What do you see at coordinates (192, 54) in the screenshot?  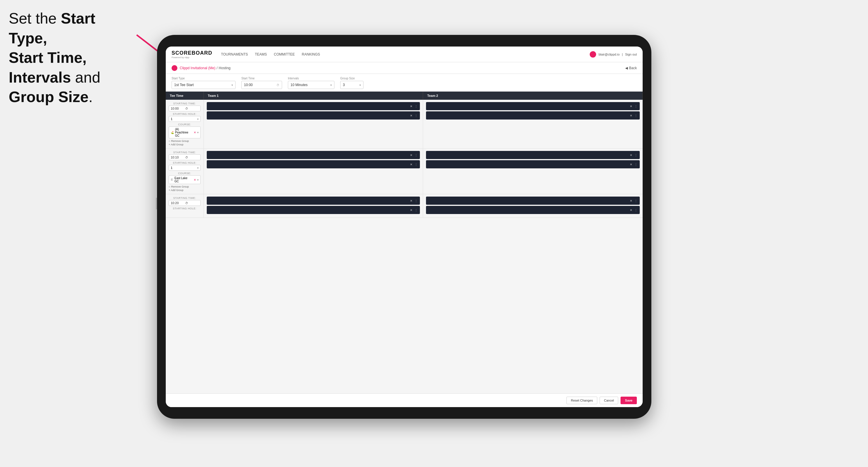 I see `logo-area: SCOREBOARD Powered by clipp` at bounding box center [192, 54].